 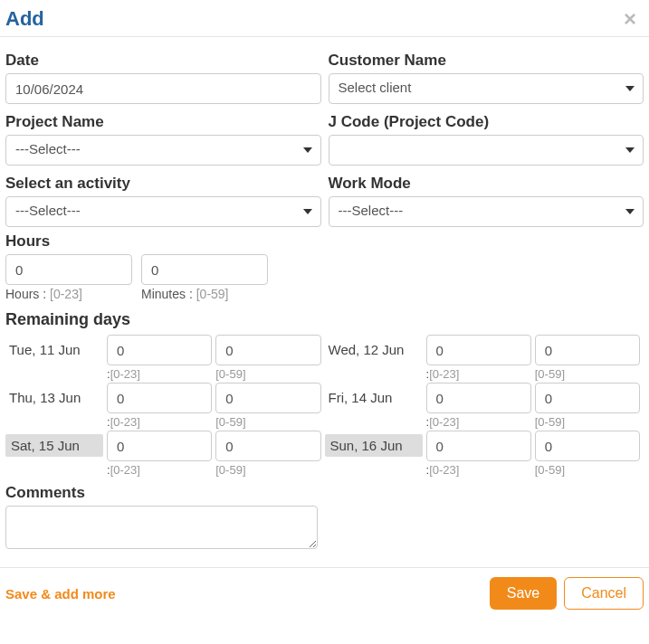 What do you see at coordinates (485, 452) in the screenshot?
I see `remaining-day-cell: Sun, 16 Jun:[0-23][0-59]` at bounding box center [485, 452].